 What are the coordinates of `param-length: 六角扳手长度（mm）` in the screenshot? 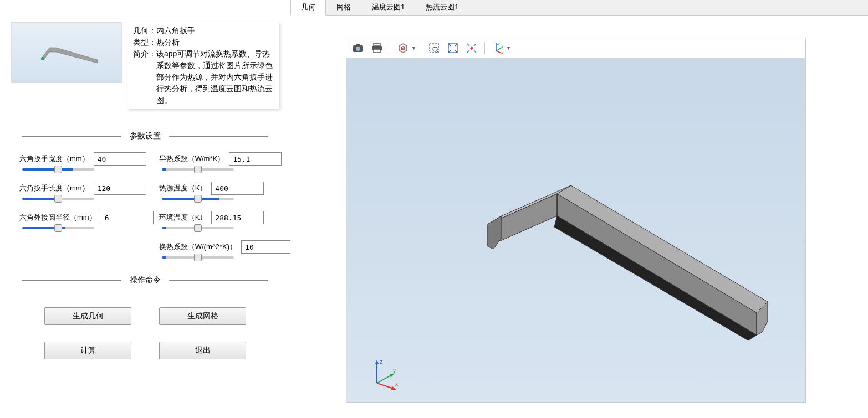 It's located at (86, 190).